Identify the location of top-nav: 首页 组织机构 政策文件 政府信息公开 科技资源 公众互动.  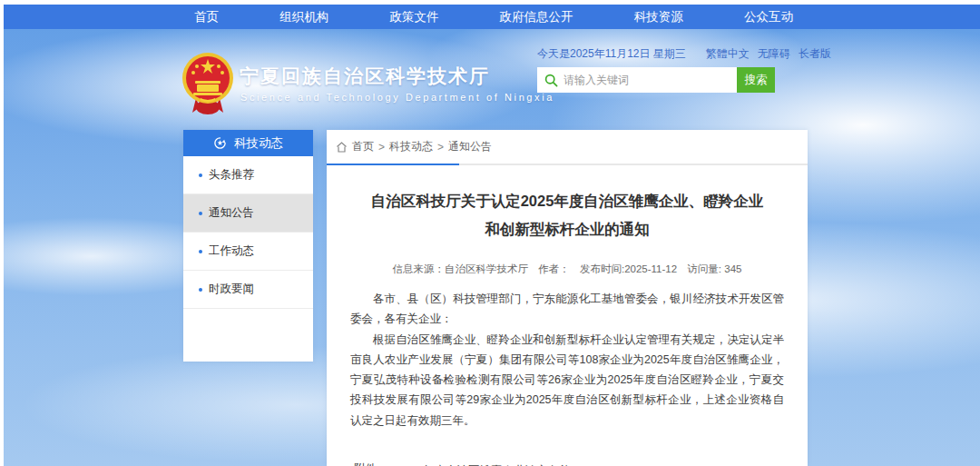
(492, 16).